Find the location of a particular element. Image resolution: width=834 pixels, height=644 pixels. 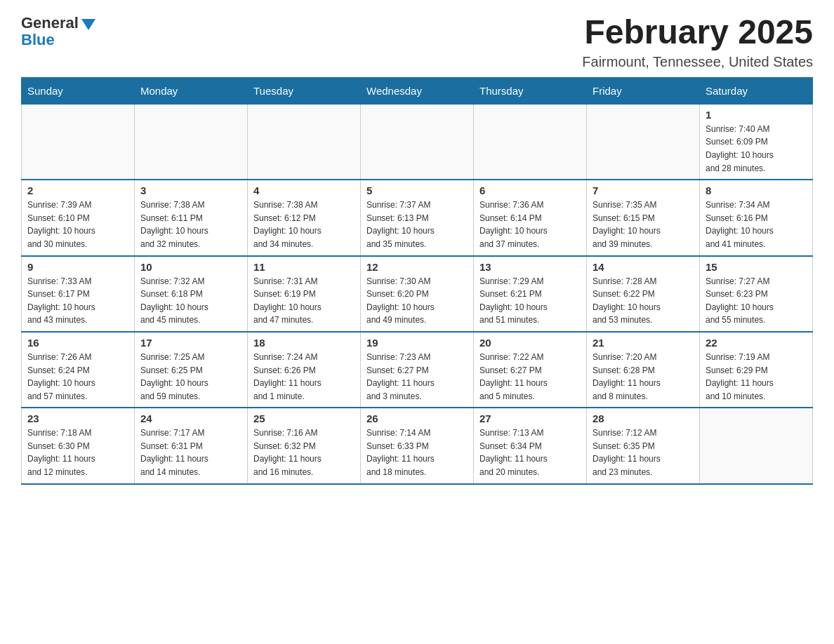

logo-triangle-icon is located at coordinates (88, 25).